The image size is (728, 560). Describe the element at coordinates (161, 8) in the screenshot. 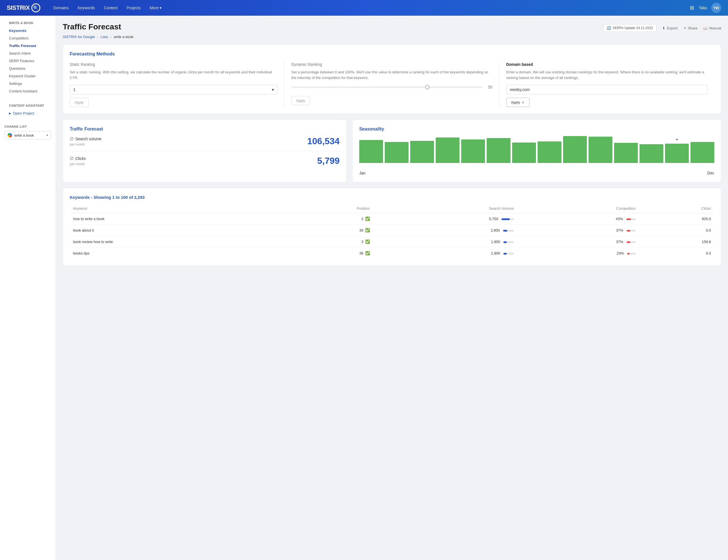

I see `chevron-down-icon: ▾` at that location.